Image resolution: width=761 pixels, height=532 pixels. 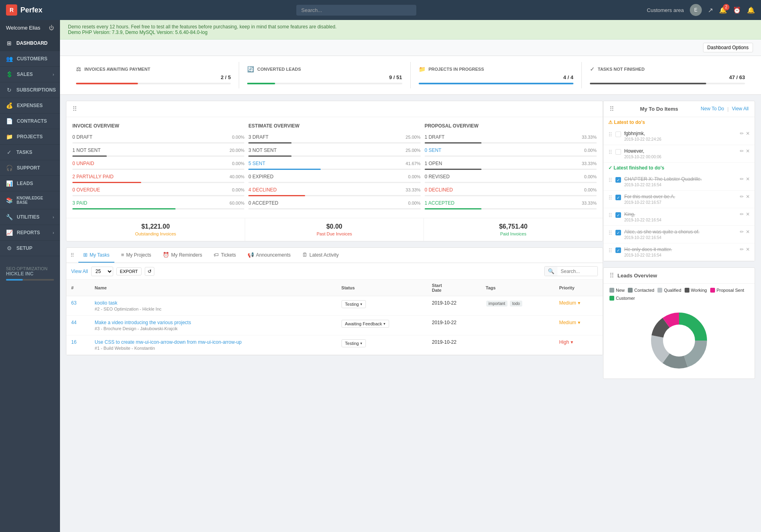 I want to click on search-input, so click(x=356, y=10).